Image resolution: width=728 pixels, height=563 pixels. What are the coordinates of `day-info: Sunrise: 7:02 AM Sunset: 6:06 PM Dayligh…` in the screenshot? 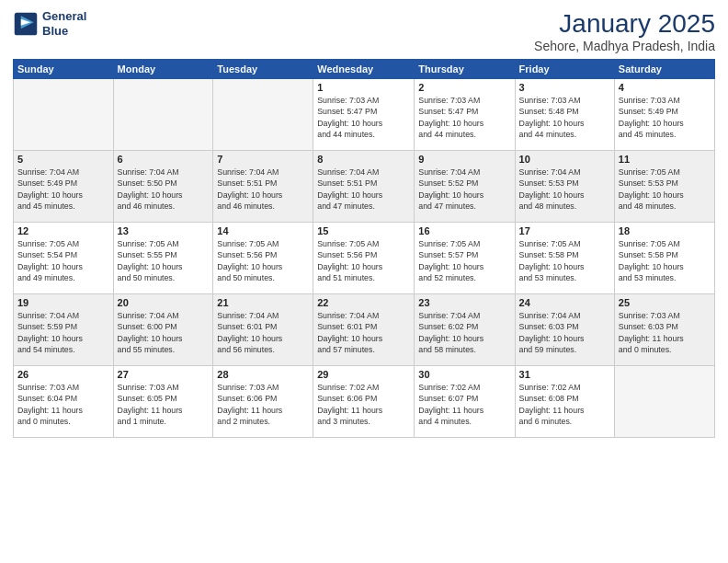 It's located at (364, 405).